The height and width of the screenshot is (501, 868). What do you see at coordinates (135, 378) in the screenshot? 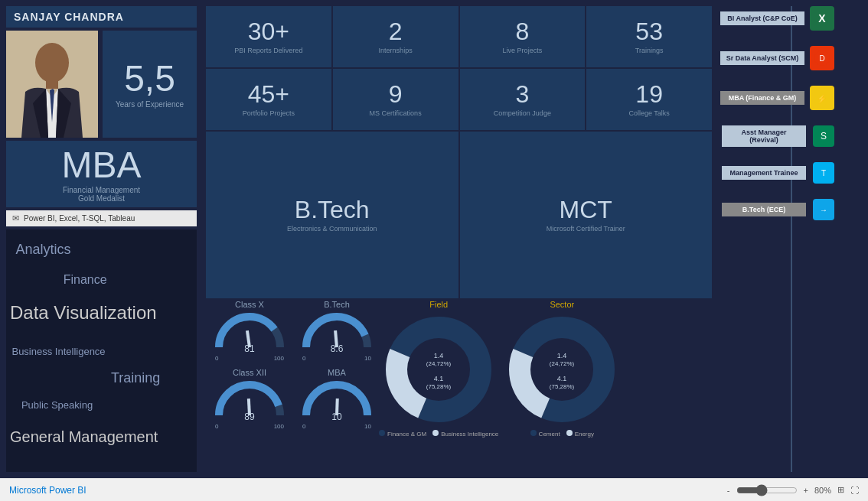
I see `word-training: Training` at bounding box center [135, 378].